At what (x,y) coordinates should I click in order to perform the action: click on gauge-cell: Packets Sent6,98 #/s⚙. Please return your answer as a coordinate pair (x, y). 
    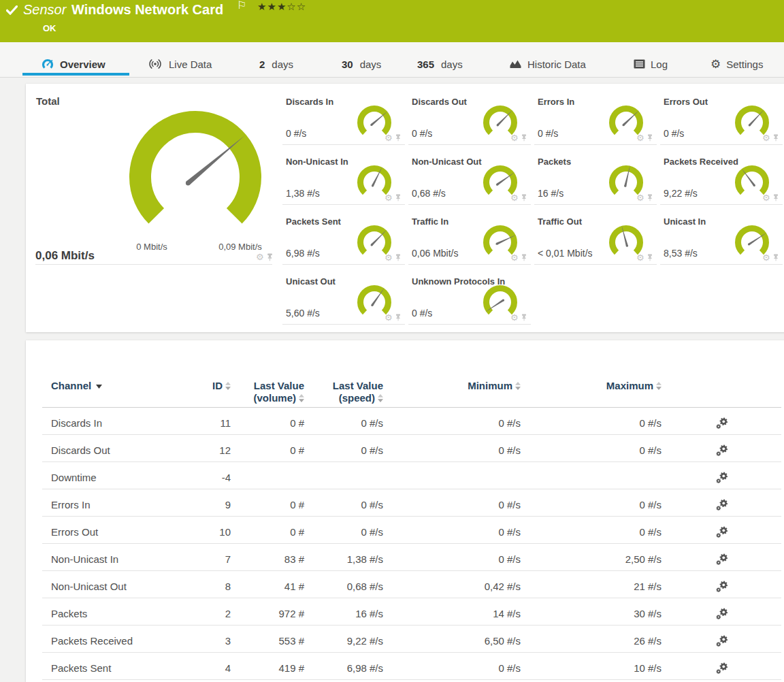
    Looking at the image, I should click on (346, 245).